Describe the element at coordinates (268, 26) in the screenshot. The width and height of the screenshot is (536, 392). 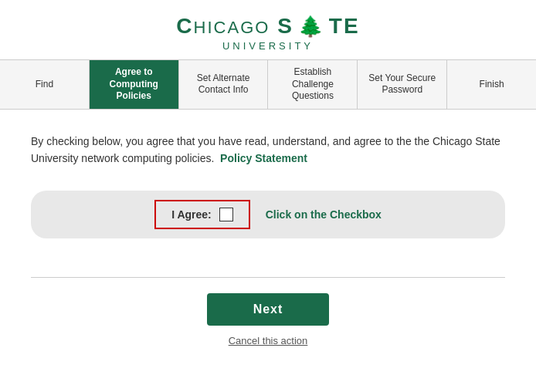
I see `university-logo: Chicago S 🌲 te` at that location.